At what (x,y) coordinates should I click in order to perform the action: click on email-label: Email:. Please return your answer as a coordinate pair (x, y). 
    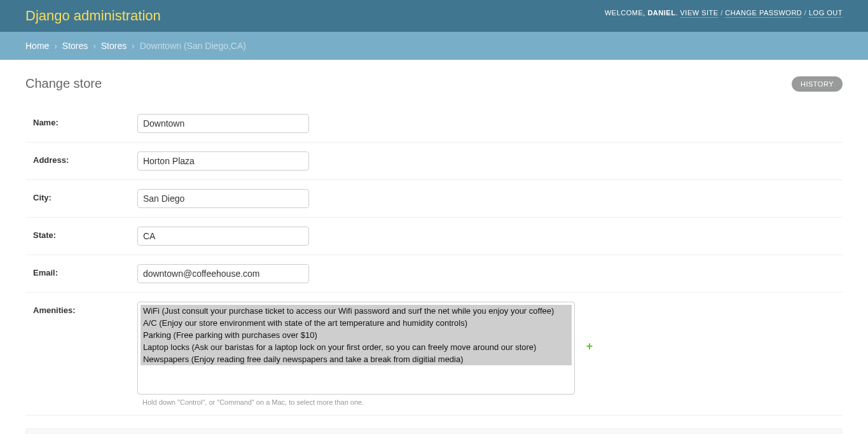
    Looking at the image, I should click on (84, 271).